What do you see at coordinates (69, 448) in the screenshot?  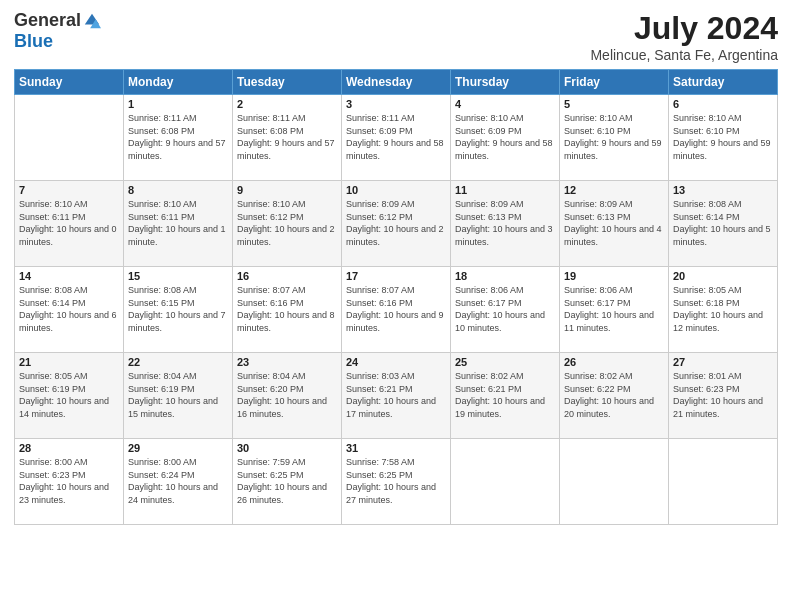 I see `day-number: 28` at bounding box center [69, 448].